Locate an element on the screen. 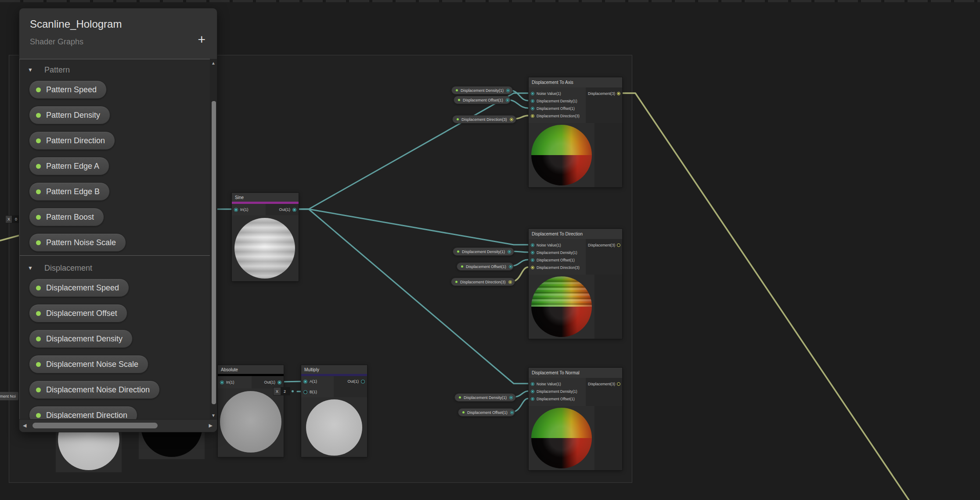 The width and height of the screenshot is (980, 500). node-displacement-to-normal: Displacement To Normal Noise Value(1) Di… is located at coordinates (575, 419).